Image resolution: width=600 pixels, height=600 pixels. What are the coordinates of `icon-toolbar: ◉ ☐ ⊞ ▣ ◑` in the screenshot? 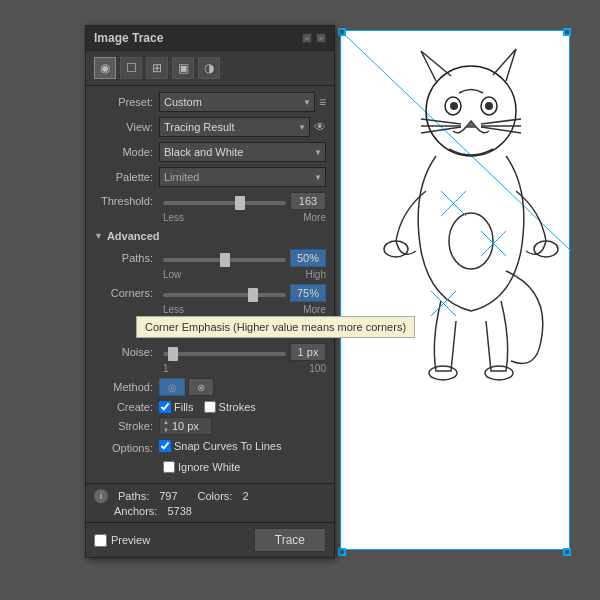 It's located at (210, 68).